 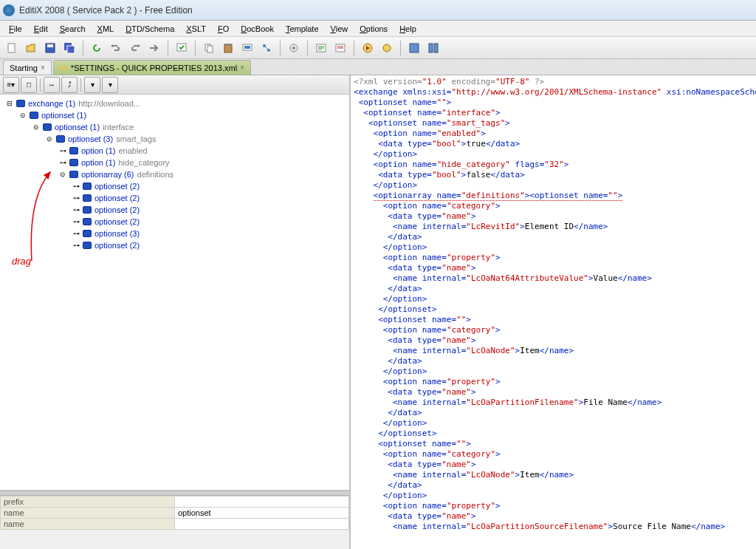 What do you see at coordinates (262, 525) in the screenshot?
I see `prop-value` at bounding box center [262, 525].